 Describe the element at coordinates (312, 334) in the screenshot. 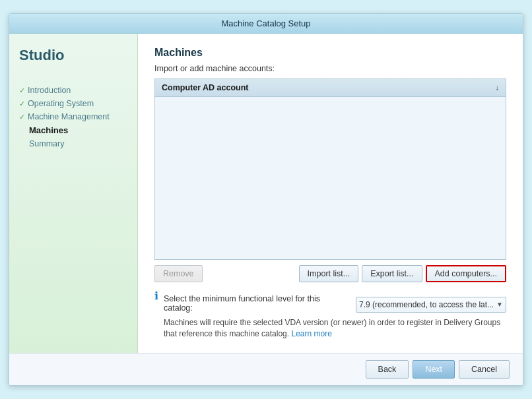

I see `learn-more-link: Learn more` at that location.